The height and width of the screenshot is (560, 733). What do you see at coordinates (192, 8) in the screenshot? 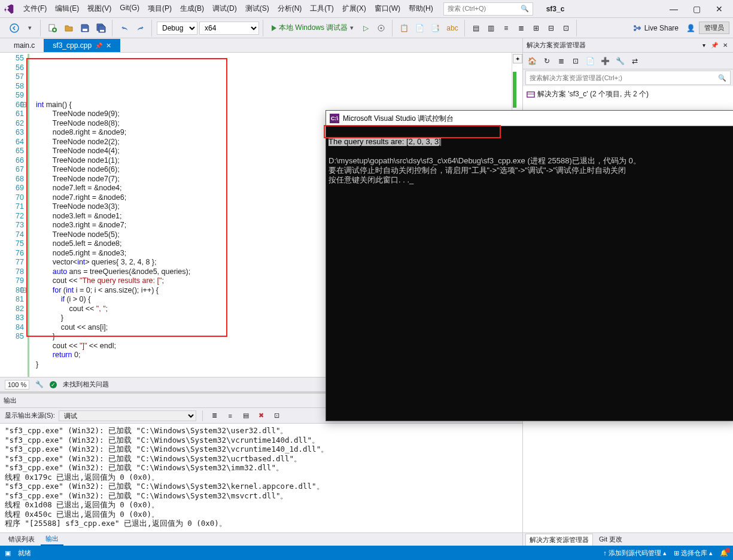
I see `menu-生成(B): 生成(B)` at bounding box center [192, 8].